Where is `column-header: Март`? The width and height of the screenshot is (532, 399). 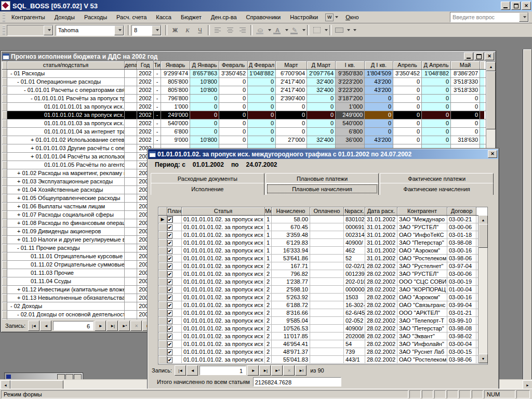
column-header: Март is located at coordinates (291, 65).